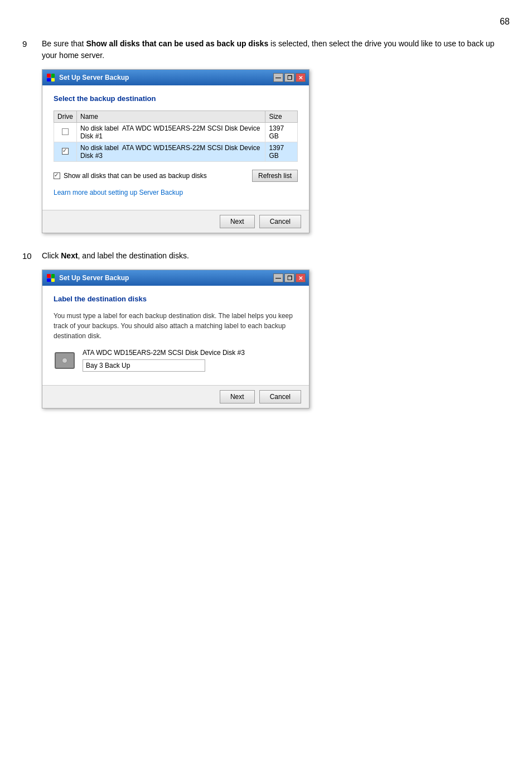 The width and height of the screenshot is (532, 764). What do you see at coordinates (51, 256) in the screenshot?
I see `step-10-text-before: Click` at bounding box center [51, 256].